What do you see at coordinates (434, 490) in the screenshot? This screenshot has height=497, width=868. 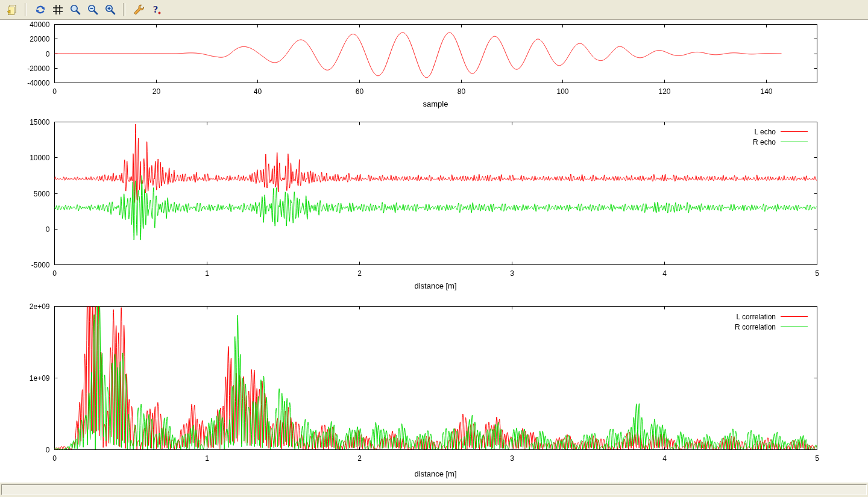 I see `status-text` at bounding box center [434, 490].